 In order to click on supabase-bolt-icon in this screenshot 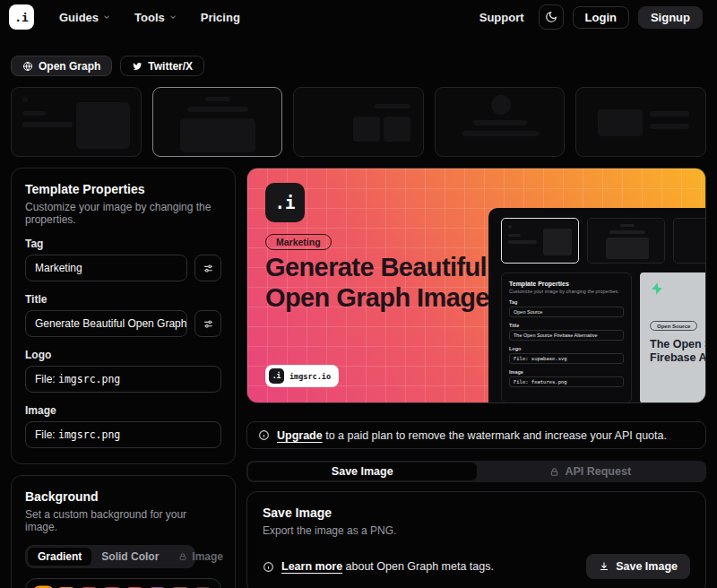, I will do `click(657, 289)`.